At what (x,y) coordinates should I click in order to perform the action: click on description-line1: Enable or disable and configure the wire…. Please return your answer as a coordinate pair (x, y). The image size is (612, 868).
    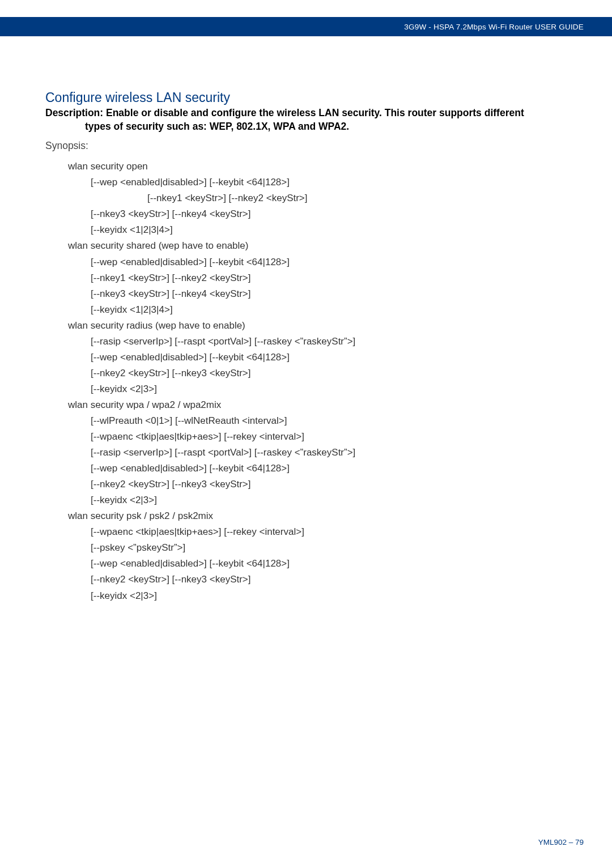
    Looking at the image, I should click on (315, 113).